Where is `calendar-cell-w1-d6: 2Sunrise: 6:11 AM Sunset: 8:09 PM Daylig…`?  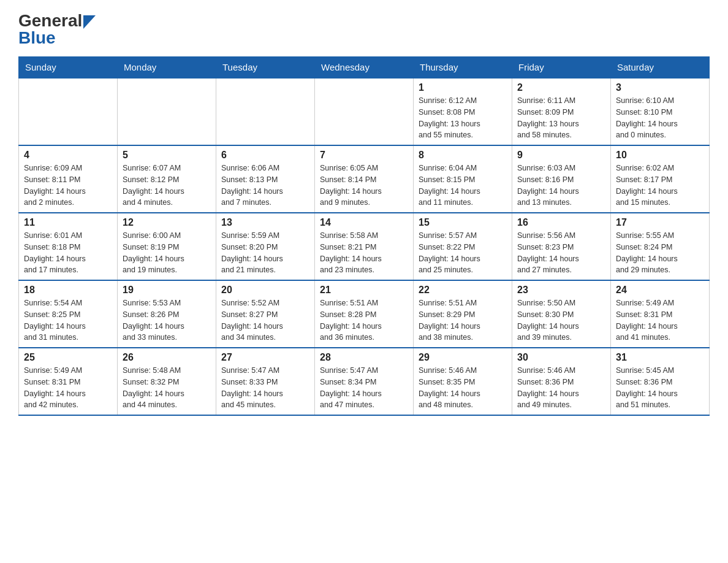
calendar-cell-w1-d6: 2Sunrise: 6:11 AM Sunset: 8:09 PM Daylig… is located at coordinates (561, 112).